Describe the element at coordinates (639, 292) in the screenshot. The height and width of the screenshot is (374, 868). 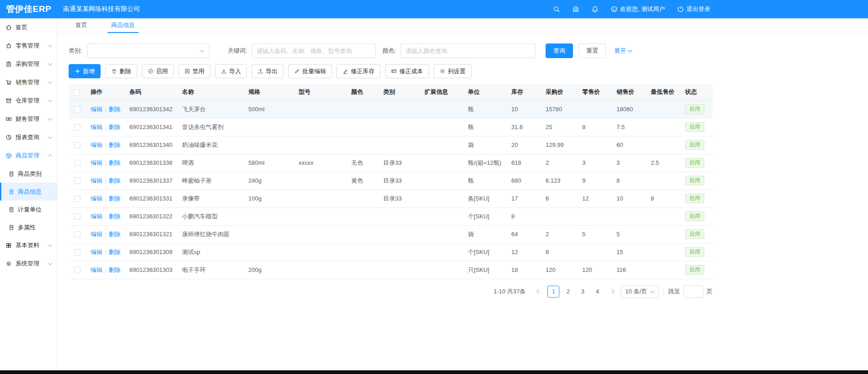
I see `page-size-select: 10 条/页` at that location.